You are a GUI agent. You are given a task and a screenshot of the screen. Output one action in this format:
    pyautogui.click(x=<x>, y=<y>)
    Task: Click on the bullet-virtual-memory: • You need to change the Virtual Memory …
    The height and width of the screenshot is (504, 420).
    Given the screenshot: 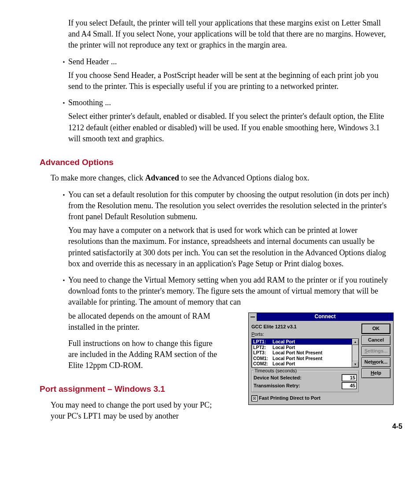 What is the action you would take?
    pyautogui.click(x=226, y=291)
    